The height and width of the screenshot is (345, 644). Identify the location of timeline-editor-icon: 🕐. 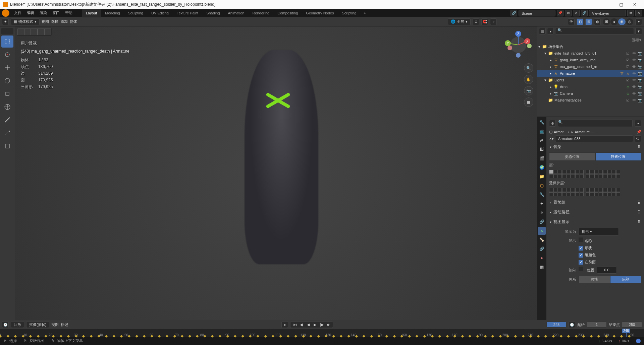
(5, 325).